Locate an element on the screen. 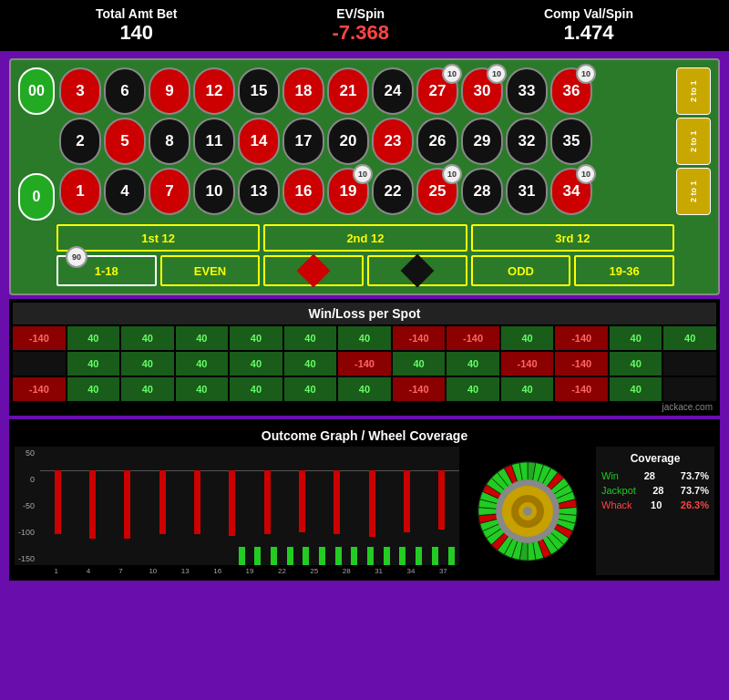 Image resolution: width=729 pixels, height=700 pixels. col-7: 21 20 1910 is located at coordinates (348, 144).